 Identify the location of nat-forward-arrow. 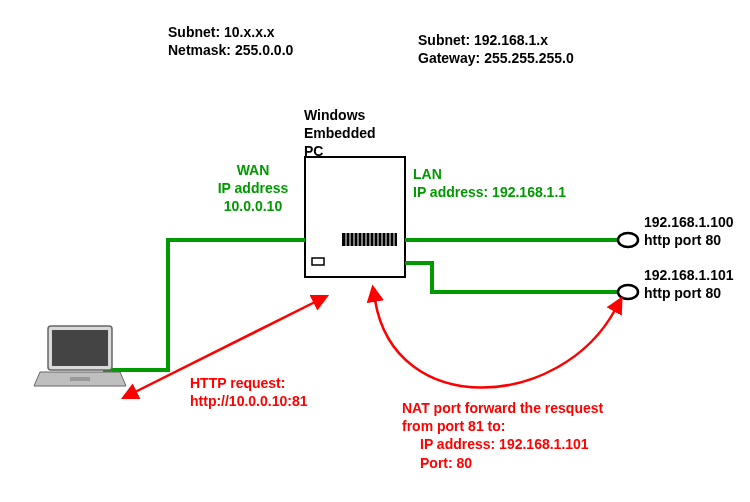
(495, 344).